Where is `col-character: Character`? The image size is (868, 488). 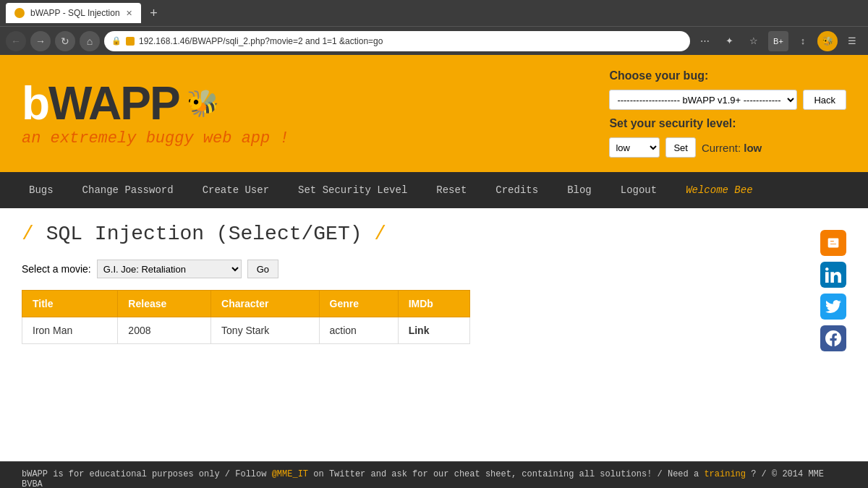 col-character: Character is located at coordinates (265, 304).